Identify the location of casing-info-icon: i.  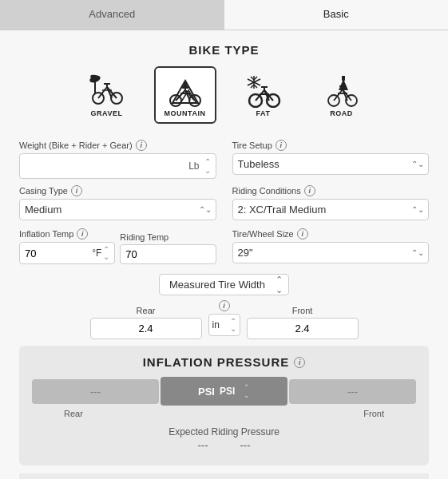
(77, 191).